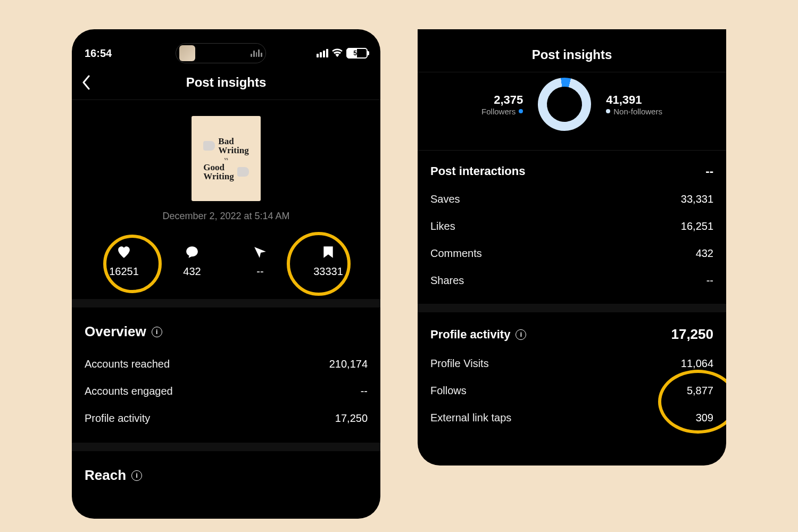  What do you see at coordinates (572, 331) in the screenshot?
I see `profile-activity-header: Profile activity i 17,250` at bounding box center [572, 331].